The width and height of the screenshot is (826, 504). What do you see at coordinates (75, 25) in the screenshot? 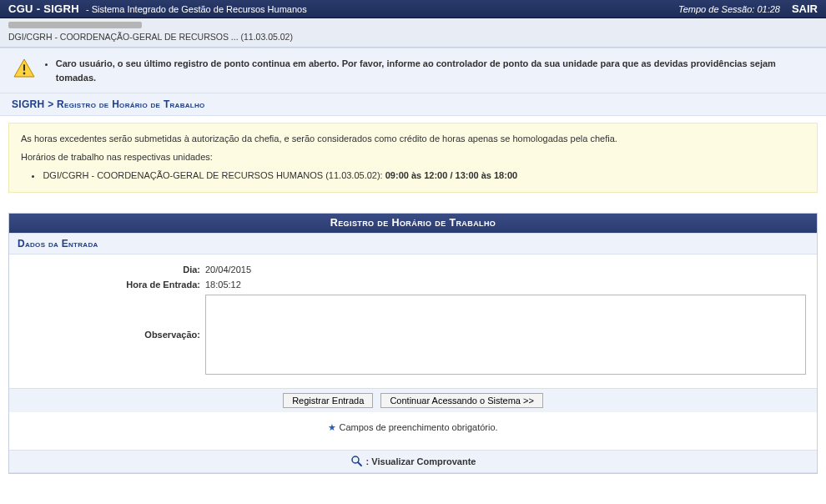
I see `redacted-user-name` at bounding box center [75, 25].